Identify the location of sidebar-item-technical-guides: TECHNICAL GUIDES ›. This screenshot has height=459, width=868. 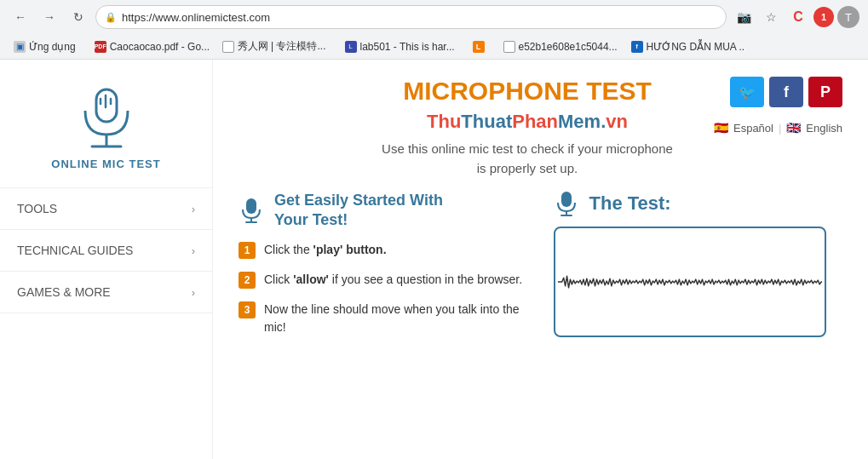
(106, 250).